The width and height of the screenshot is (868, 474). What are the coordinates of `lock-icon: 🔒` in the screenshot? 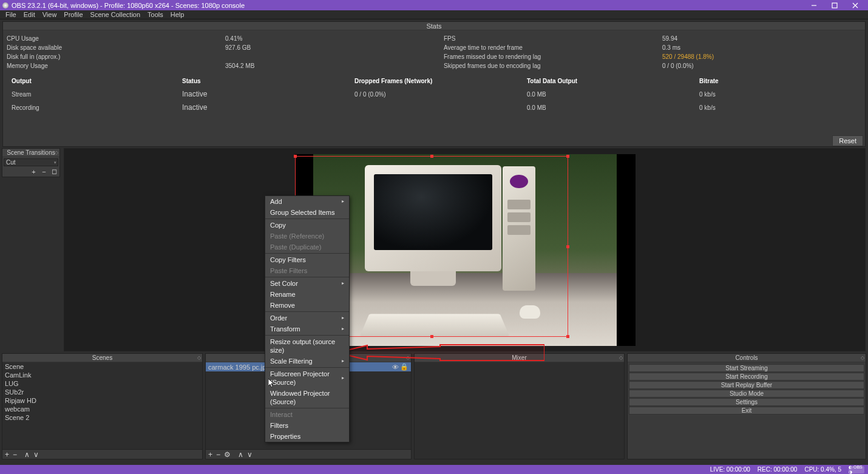 It's located at (404, 367).